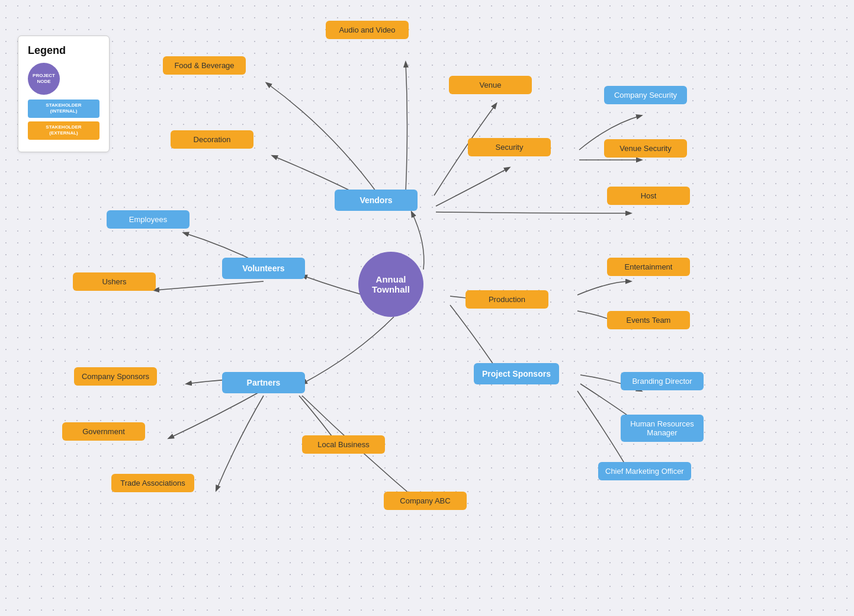 This screenshot has height=616, width=854. What do you see at coordinates (343, 444) in the screenshot?
I see `node-label-local_business: Local Business` at bounding box center [343, 444].